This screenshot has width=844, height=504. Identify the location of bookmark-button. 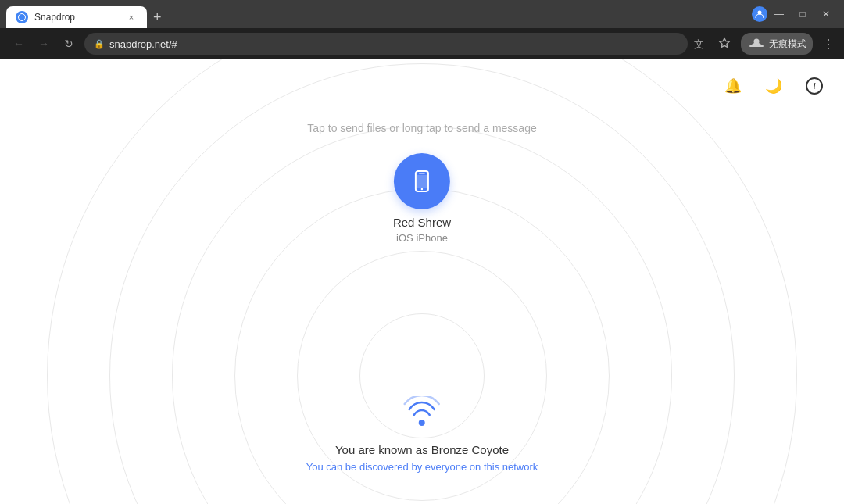
(724, 44).